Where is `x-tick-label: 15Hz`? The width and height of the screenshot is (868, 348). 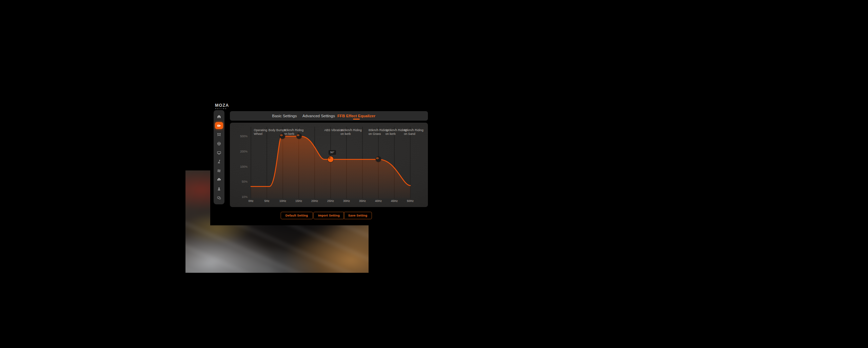
x-tick-label: 15Hz is located at coordinates (299, 201).